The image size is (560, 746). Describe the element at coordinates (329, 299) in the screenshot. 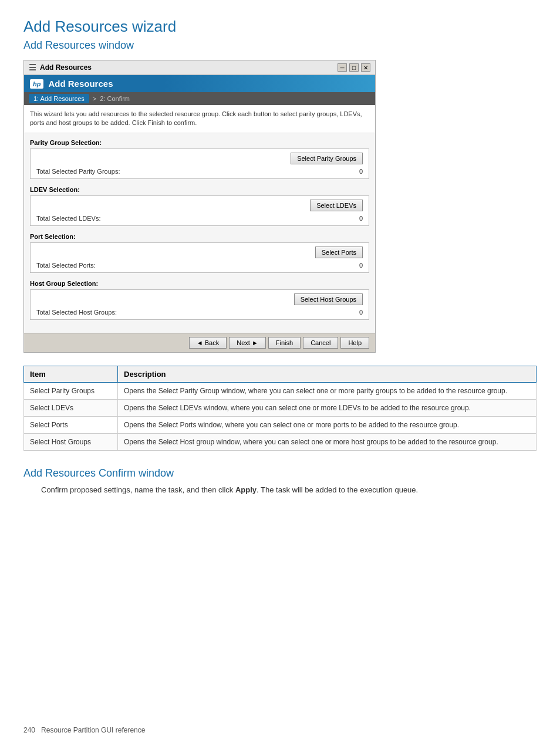

I see `select-host-groups-button: Select Host Groups` at that location.